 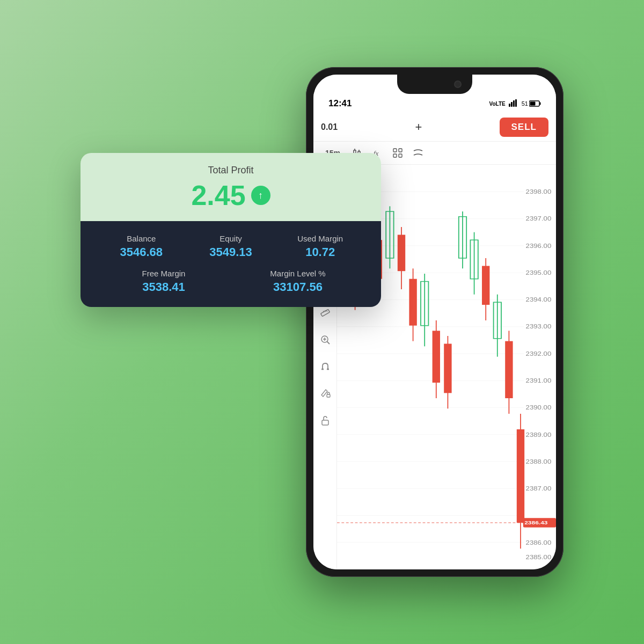 I want to click on phone-notch, so click(x=435, y=84).